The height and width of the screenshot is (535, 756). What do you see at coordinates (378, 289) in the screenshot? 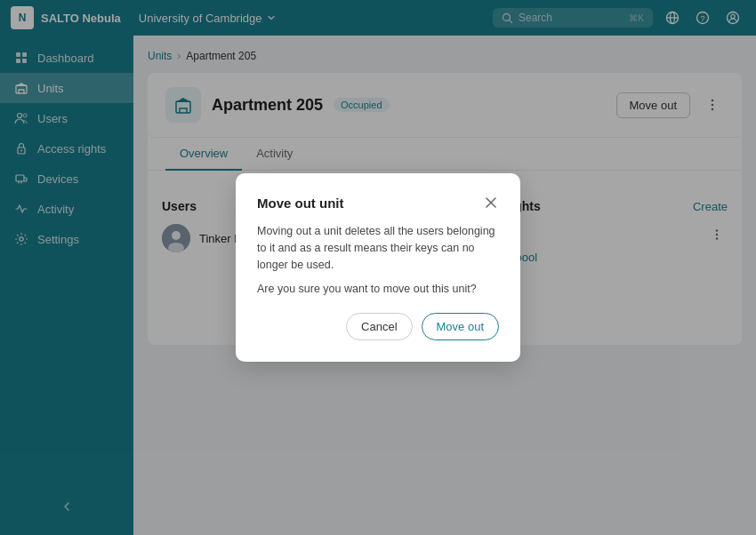
I see `dialog-question-text: Are you sure you want to move out this u…` at bounding box center [378, 289].